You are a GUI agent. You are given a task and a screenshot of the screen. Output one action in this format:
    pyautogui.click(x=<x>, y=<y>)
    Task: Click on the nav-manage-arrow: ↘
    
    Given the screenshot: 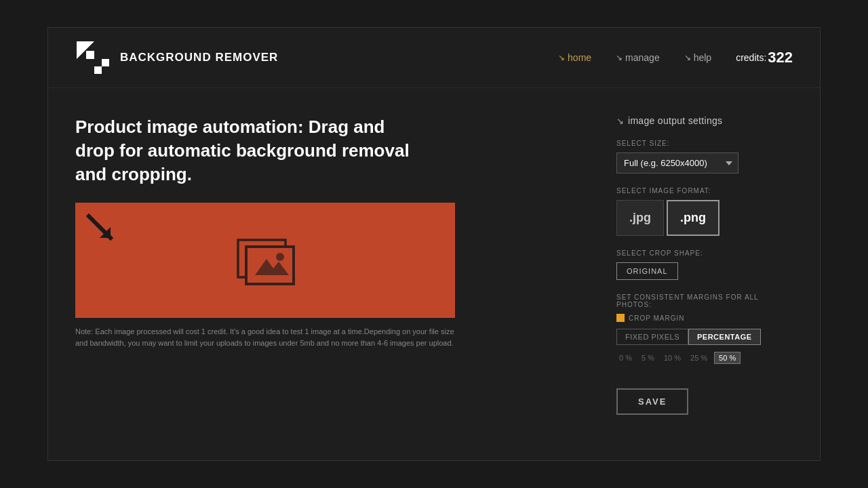 What is the action you would take?
    pyautogui.click(x=619, y=58)
    